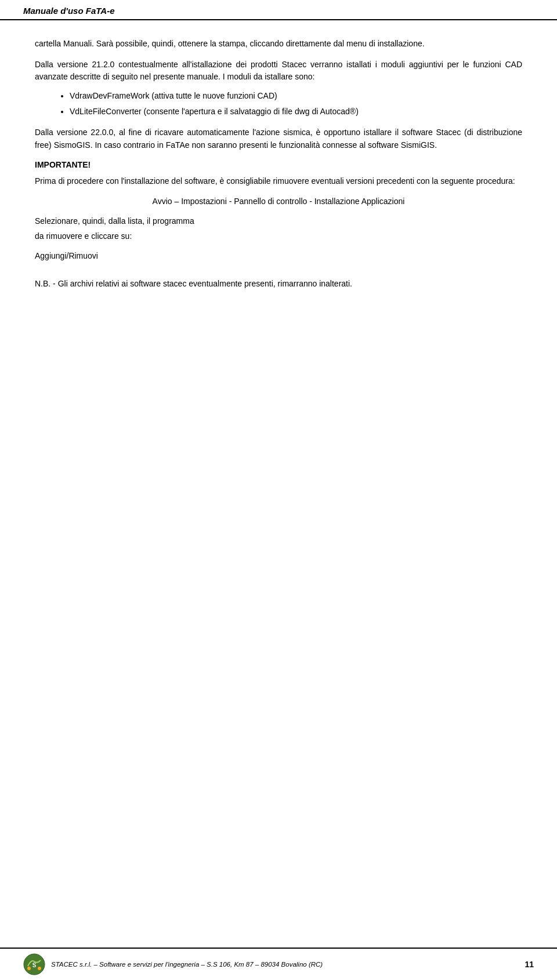 The width and height of the screenshot is (557, 980). What do you see at coordinates (296, 111) in the screenshot?
I see `list-item-vdlite: VdLiteFileConverter (consente l'apertura…` at bounding box center [296, 111].